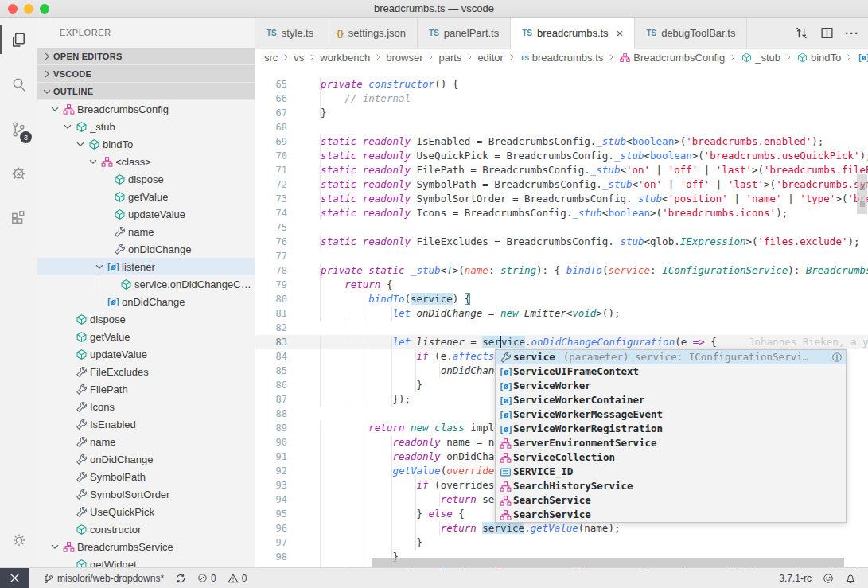  I want to click on code-line-78: 78 private static _stub<T>(name: string)…, so click(562, 271).